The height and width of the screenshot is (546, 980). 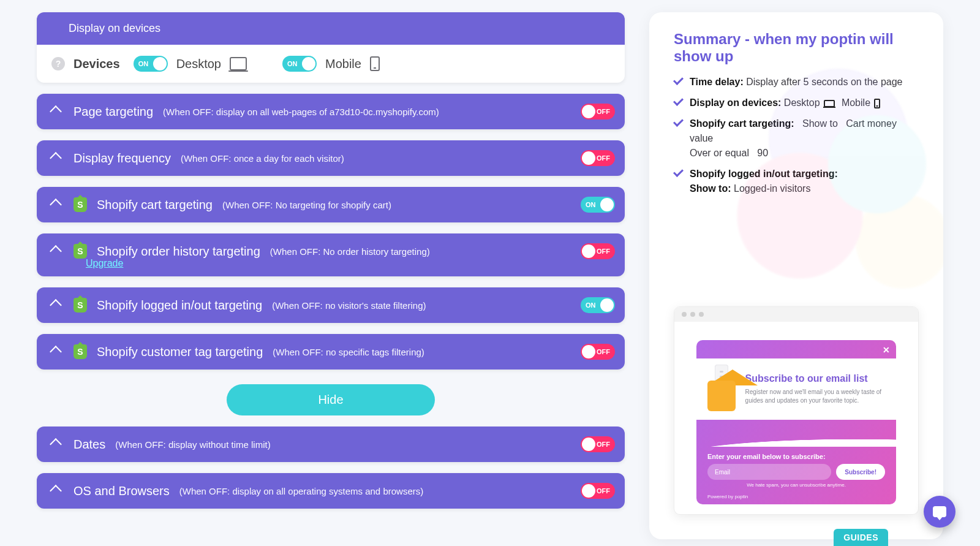 I want to click on summary-value: Show to:, so click(x=710, y=189).